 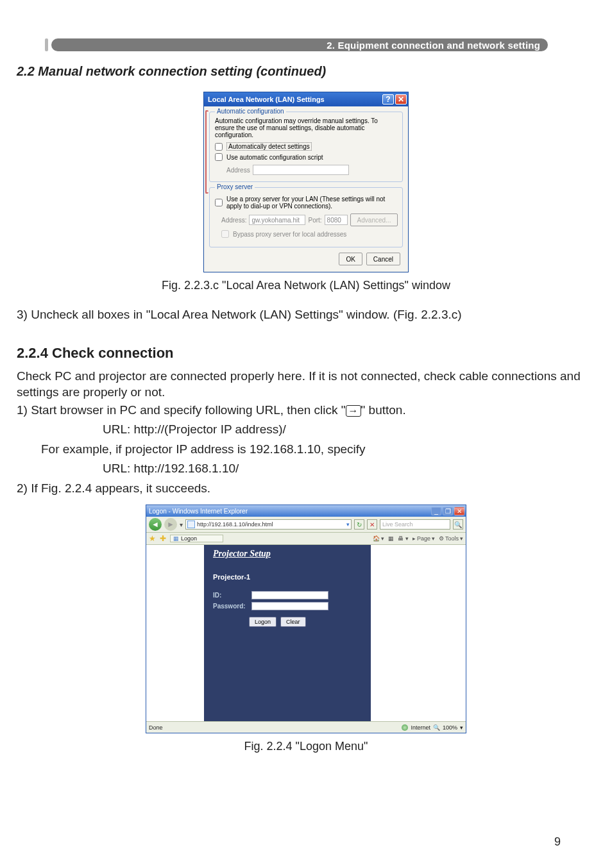 What do you see at coordinates (275, 158) in the screenshot?
I see `auto-script-label: Use automatic configuration script` at bounding box center [275, 158].